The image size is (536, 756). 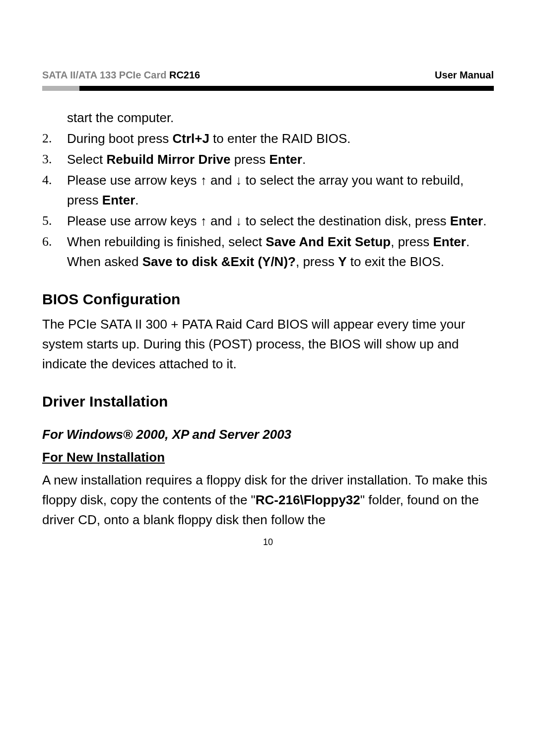 What do you see at coordinates (465, 75) in the screenshot?
I see `header-right: User Manual` at bounding box center [465, 75].